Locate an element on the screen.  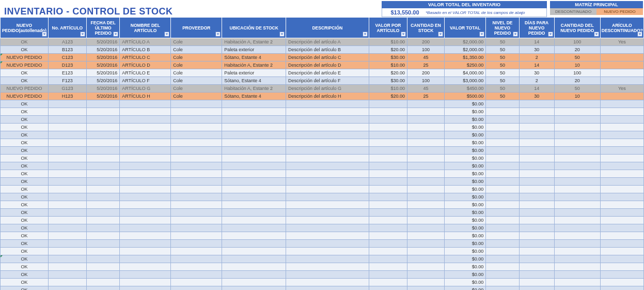
cell: $10.00 is located at coordinates (388, 42).